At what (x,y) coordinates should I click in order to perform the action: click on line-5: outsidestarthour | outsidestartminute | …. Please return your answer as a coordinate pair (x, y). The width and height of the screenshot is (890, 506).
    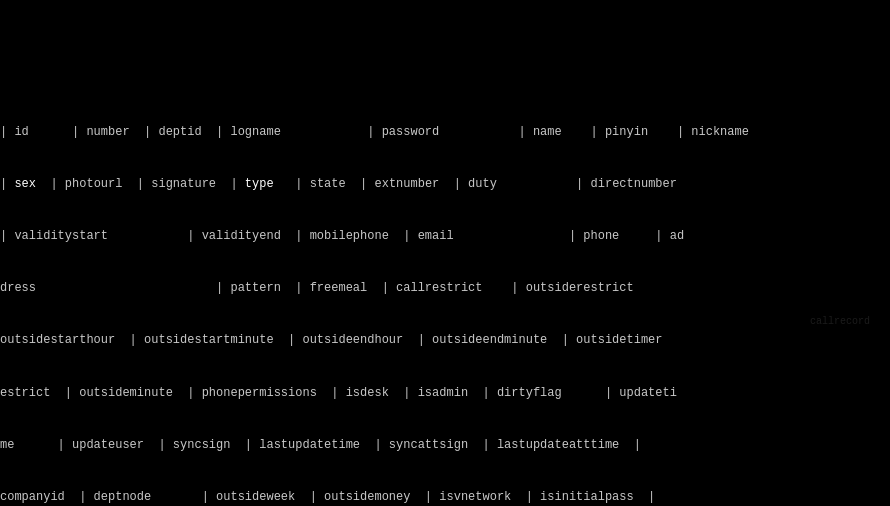
    Looking at the image, I should click on (445, 340).